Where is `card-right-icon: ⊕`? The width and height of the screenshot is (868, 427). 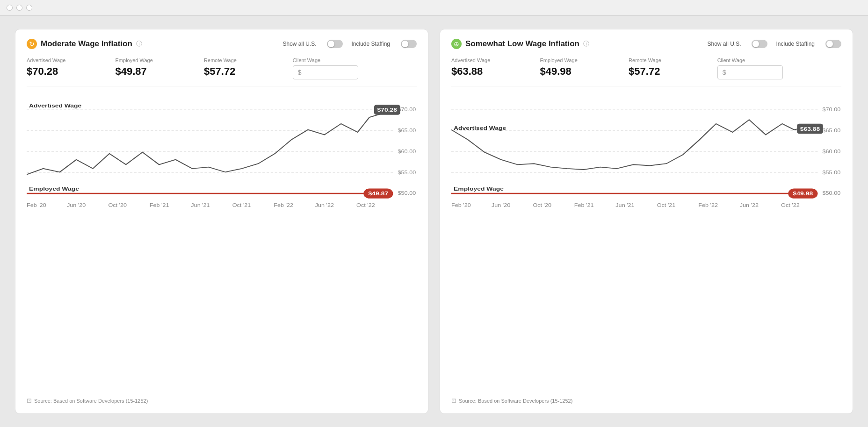 card-right-icon: ⊕ is located at coordinates (456, 44).